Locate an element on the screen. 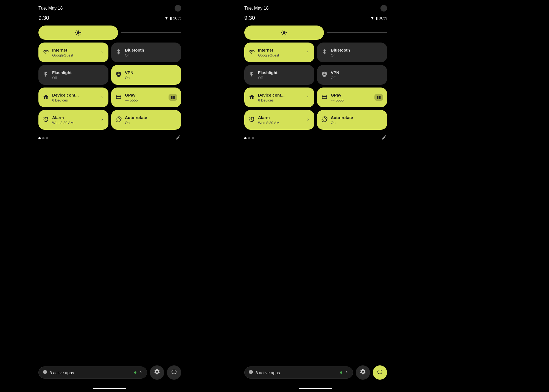  tile-vpn: VPNOff is located at coordinates (352, 75).